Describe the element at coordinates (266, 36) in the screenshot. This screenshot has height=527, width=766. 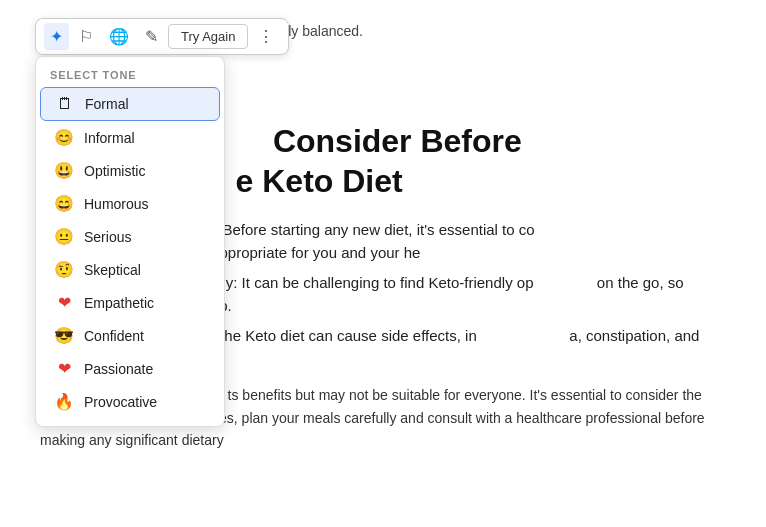
I see `more-button: ⋮` at that location.